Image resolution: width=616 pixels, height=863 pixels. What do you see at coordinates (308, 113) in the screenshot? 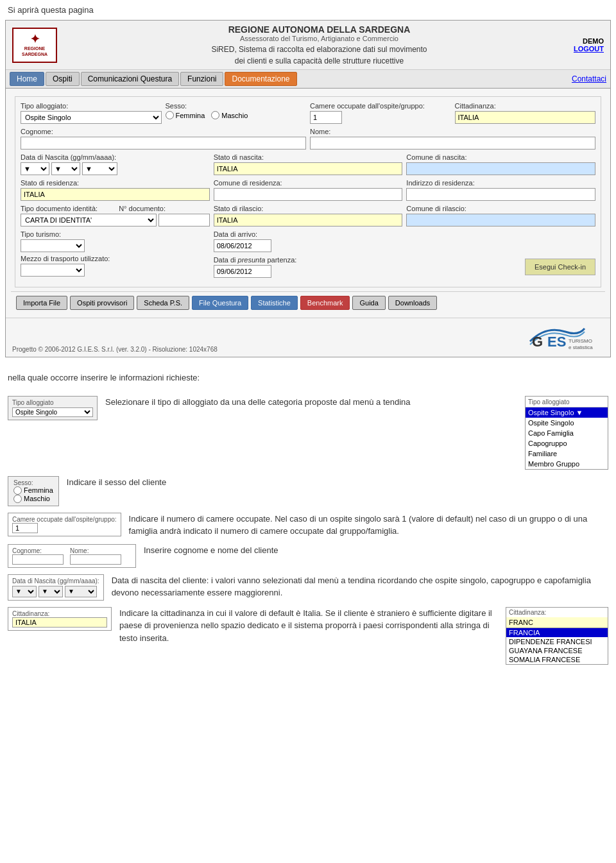
I see `form-row-1: Tipo alloggiato: Ospite Singolo Capo Fam…` at bounding box center [308, 113].